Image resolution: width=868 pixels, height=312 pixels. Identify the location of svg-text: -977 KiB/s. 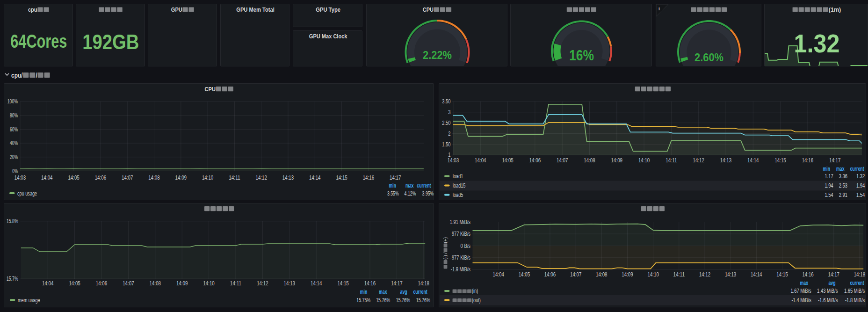
(460, 258).